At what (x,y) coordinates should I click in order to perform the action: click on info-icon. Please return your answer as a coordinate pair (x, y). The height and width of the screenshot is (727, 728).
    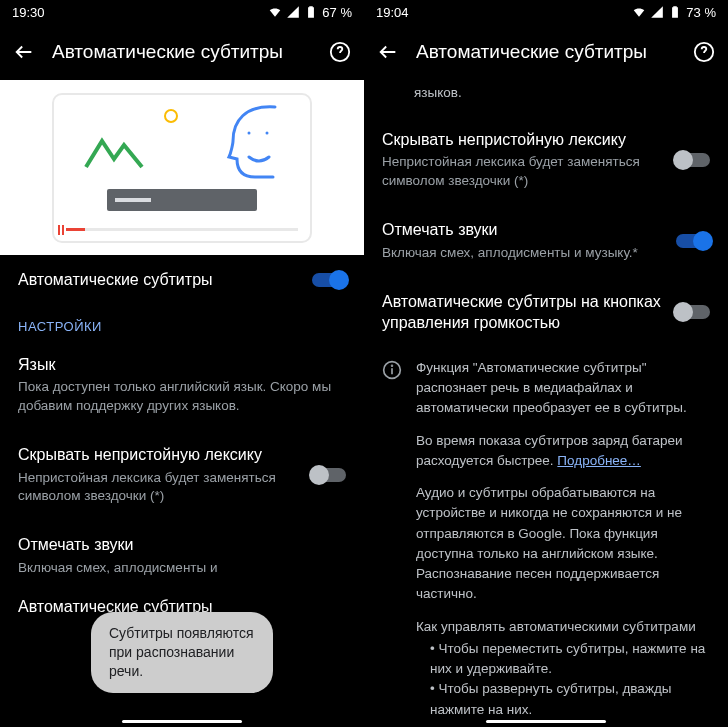
    Looking at the image, I should click on (392, 370).